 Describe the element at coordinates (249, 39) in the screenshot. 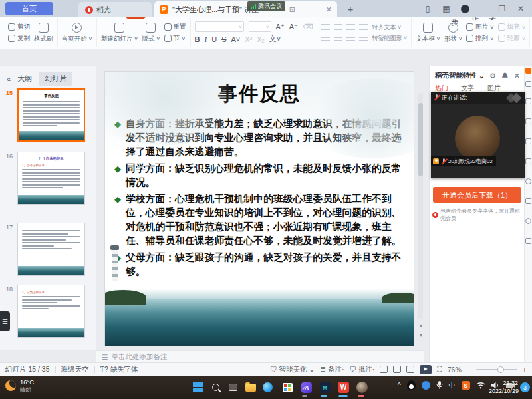

I see `superscript-button: X²` at that location.